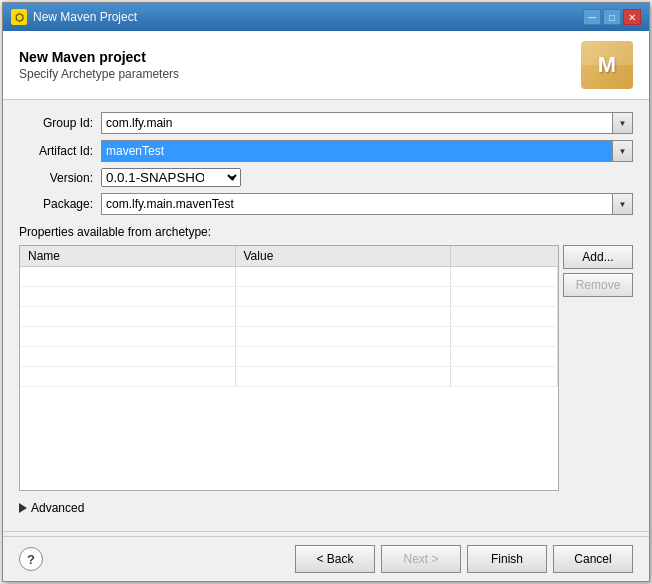 The width and height of the screenshot is (652, 584). I want to click on close-button: ✕, so click(632, 17).